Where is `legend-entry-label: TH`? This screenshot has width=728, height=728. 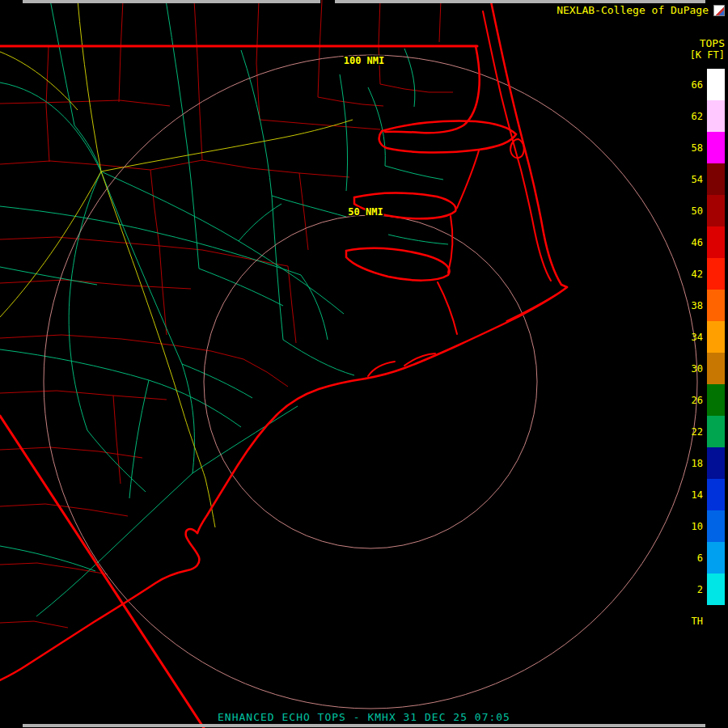
legend-entry-label: TH is located at coordinates (694, 621).